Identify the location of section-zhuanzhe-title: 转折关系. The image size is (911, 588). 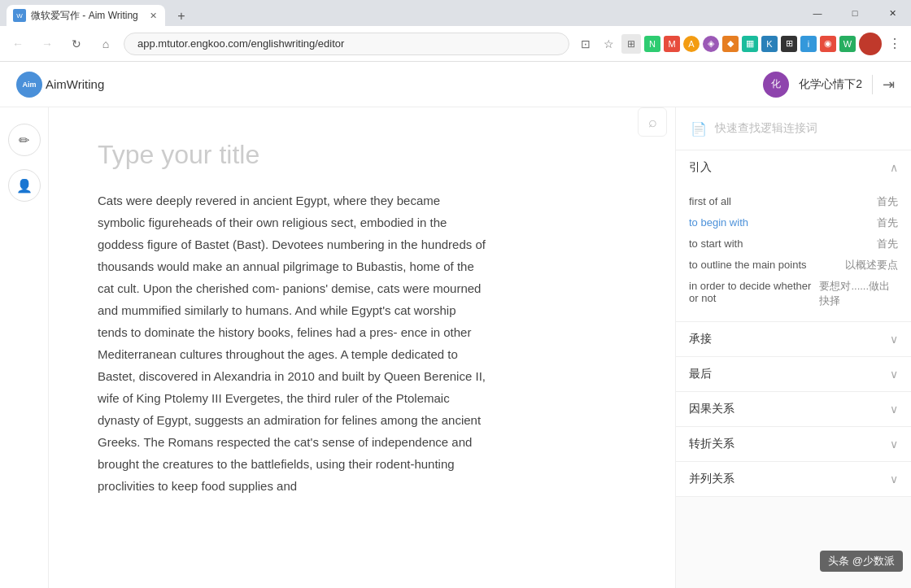
(712, 444).